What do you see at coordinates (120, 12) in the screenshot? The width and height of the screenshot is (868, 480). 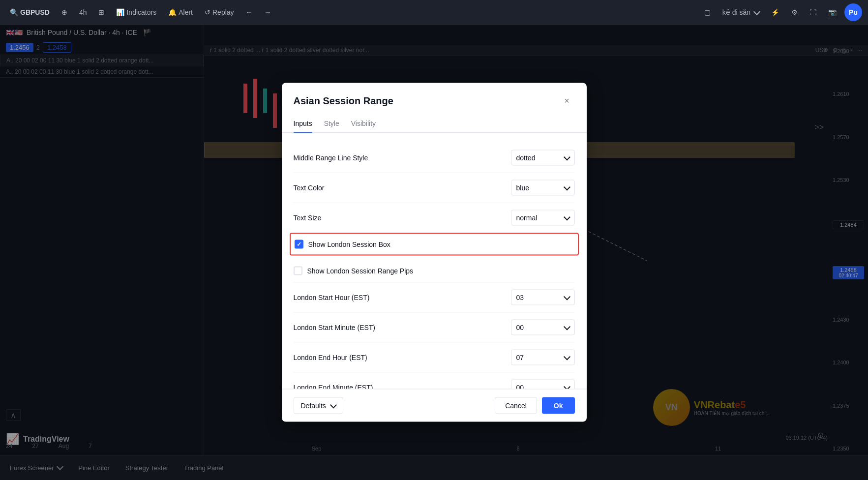 I see `indicators-icon: 📊` at bounding box center [120, 12].